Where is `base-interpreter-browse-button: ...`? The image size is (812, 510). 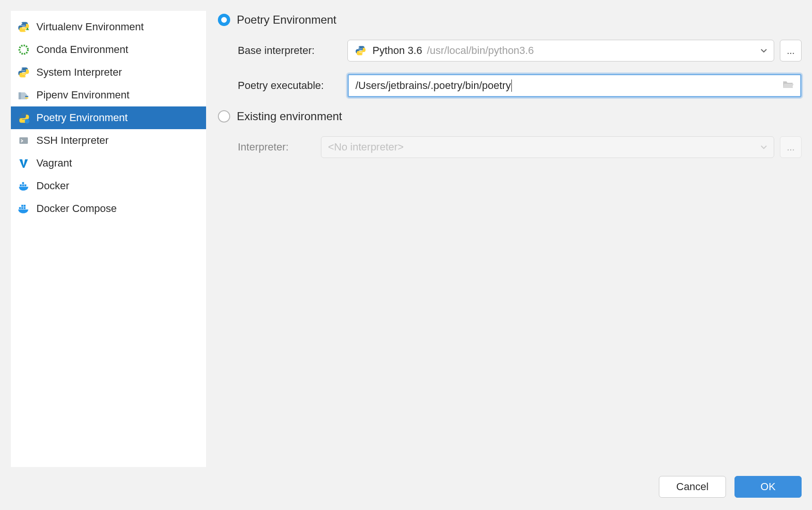
base-interpreter-browse-button: ... is located at coordinates (791, 51).